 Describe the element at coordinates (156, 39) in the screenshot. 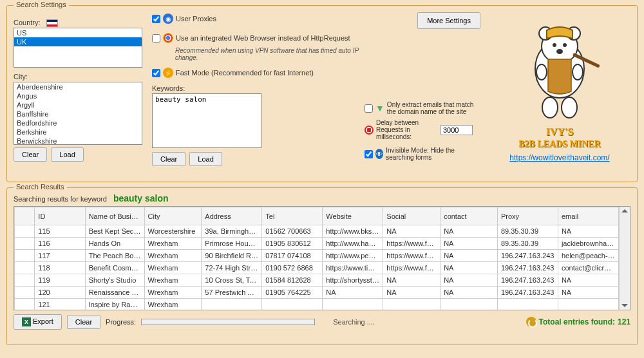

I see `use-browser-checkbox` at that location.